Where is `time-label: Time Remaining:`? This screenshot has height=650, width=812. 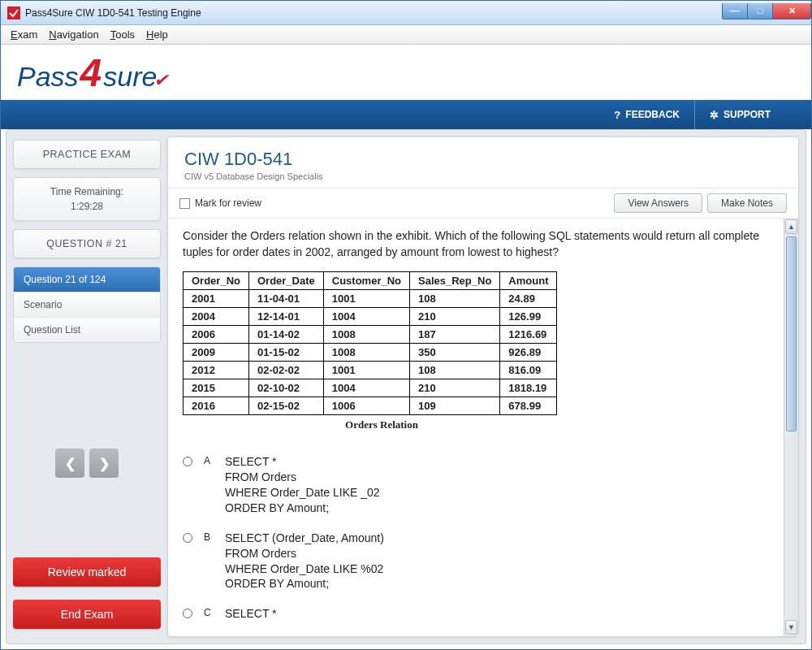 time-label: Time Remaining: is located at coordinates (87, 192).